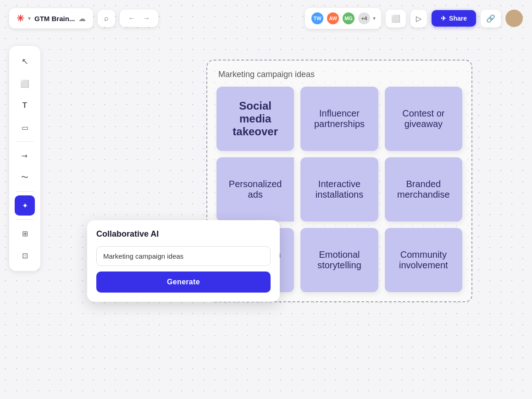 This screenshot has height=399, width=532. I want to click on avatar-overflow-count: +4, so click(364, 18).